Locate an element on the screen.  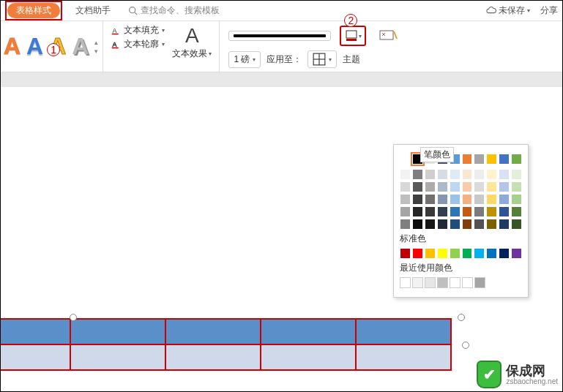
eraser-button is located at coordinates (388, 36).